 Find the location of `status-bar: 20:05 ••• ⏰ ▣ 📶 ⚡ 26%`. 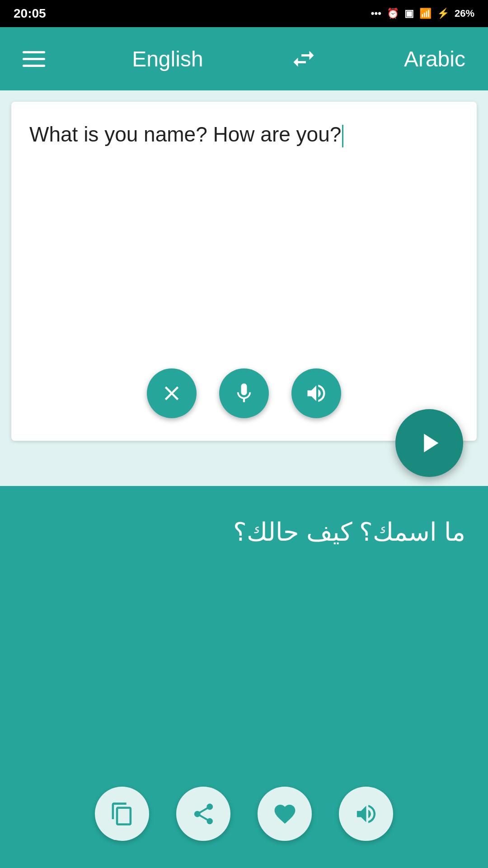

status-bar: 20:05 ••• ⏰ ▣ 📶 ⚡ 26% is located at coordinates (244, 14).